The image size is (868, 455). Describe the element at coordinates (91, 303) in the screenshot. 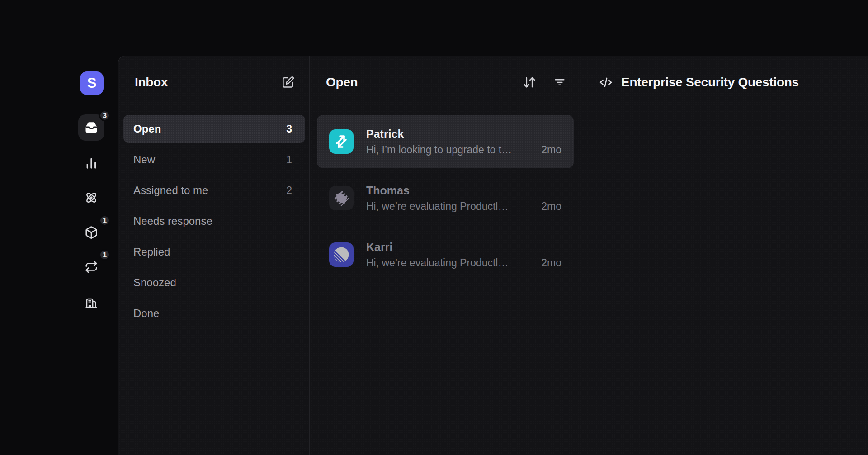

I see `building-icon` at that location.